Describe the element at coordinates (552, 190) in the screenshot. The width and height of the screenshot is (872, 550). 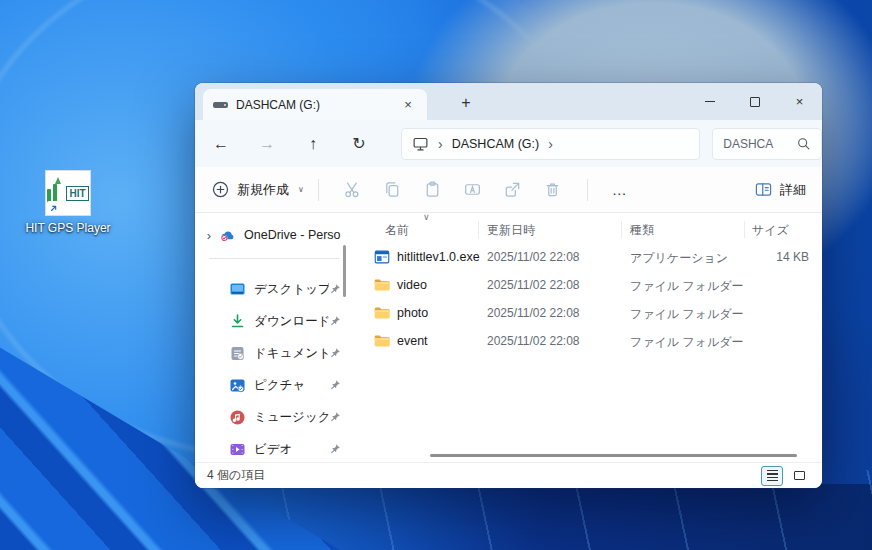
I see `trash-icon` at that location.